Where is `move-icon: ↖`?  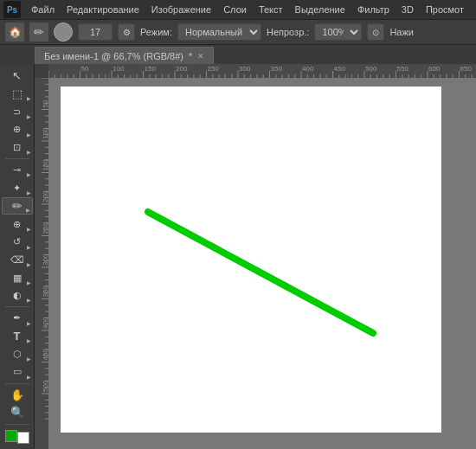
move-icon: ↖ is located at coordinates (17, 76).